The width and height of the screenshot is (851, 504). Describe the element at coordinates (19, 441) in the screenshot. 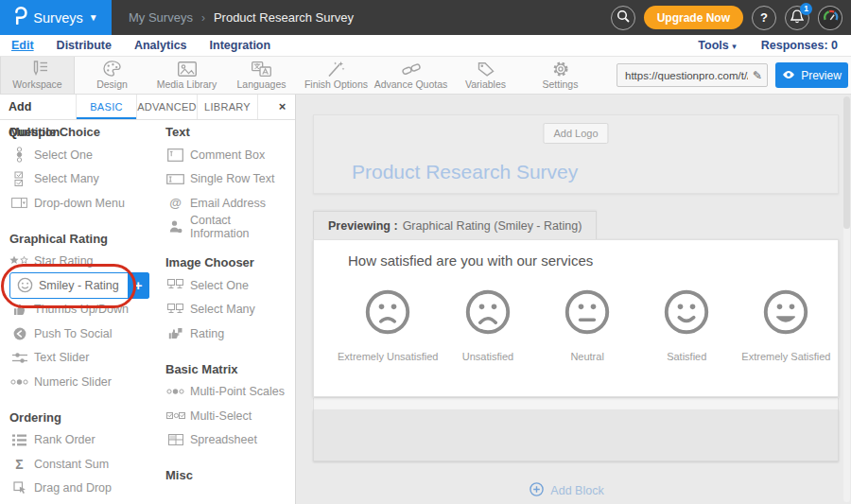

I see `rank-order-icon` at that location.